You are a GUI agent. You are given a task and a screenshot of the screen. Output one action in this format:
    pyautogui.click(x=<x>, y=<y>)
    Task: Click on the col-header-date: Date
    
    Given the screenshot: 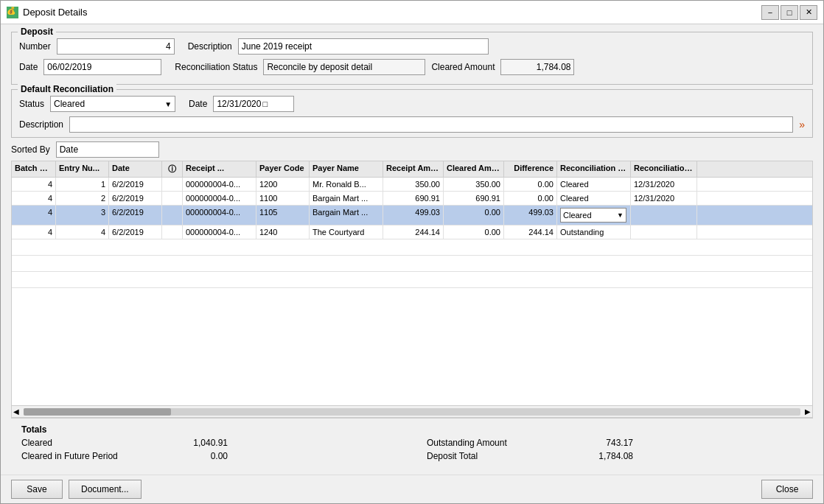 What is the action you would take?
    pyautogui.click(x=136, y=169)
    